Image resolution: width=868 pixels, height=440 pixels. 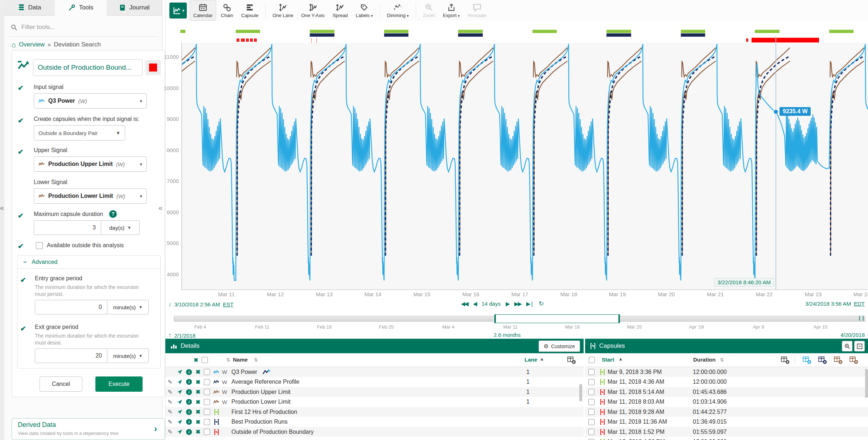 What do you see at coordinates (727, 382) in the screenshot?
I see `capsule-row: Mar 11, 2018 4:36 AM12:00:00.000` at bounding box center [727, 382].